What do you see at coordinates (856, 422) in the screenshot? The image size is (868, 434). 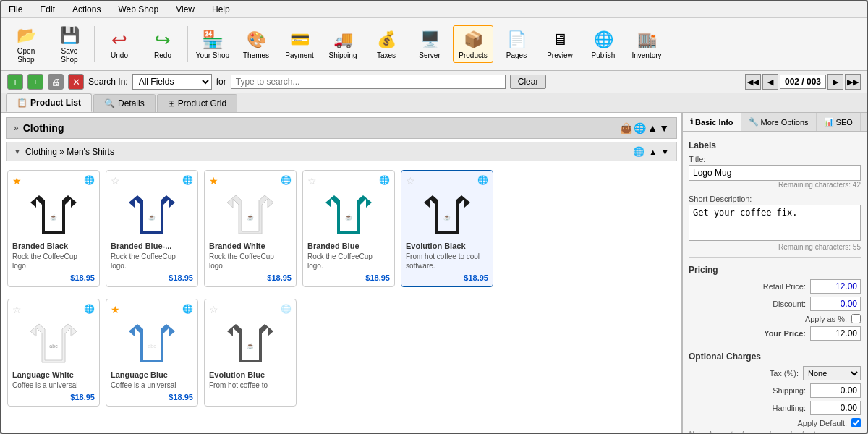 I see `apply-default-checkbox` at bounding box center [856, 422].